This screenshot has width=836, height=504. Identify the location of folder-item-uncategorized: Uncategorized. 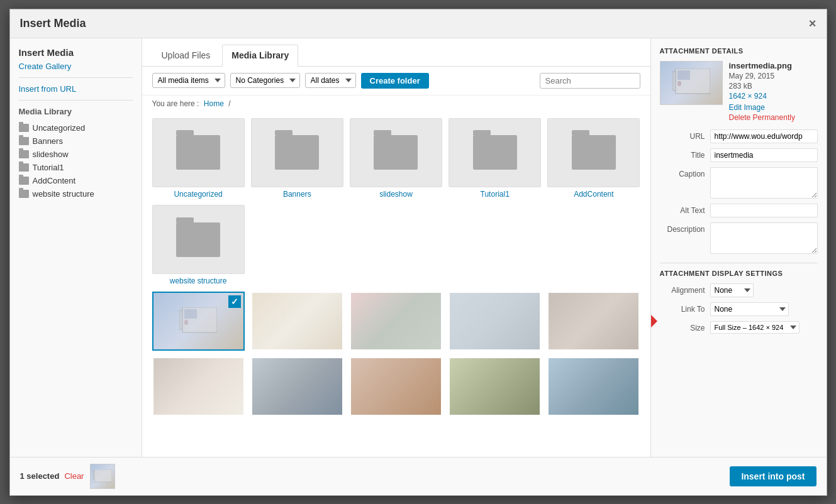
(199, 158).